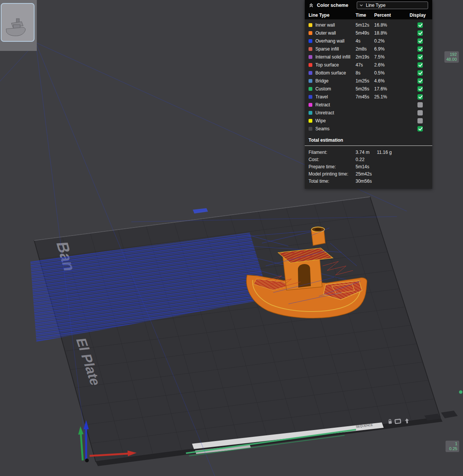 This screenshot has width=463, height=476. Describe the element at coordinates (87, 460) in the screenshot. I see `axis-origin` at that location.